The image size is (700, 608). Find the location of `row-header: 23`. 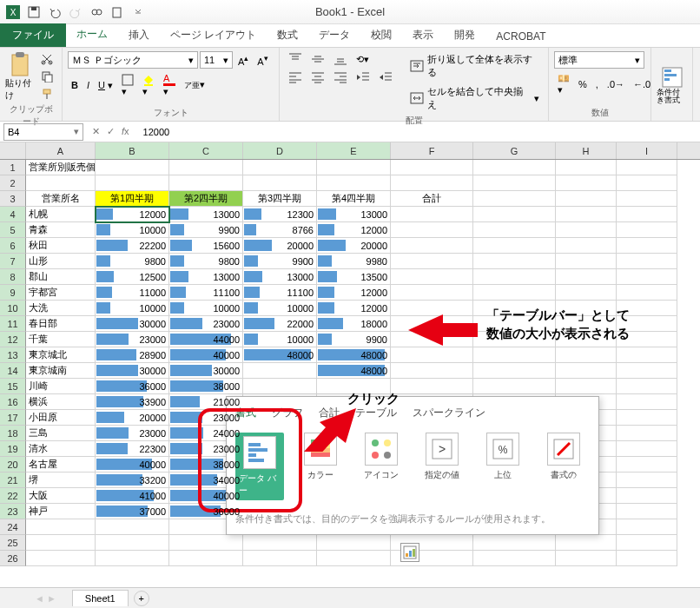

row-header: 23 is located at coordinates (13, 512).